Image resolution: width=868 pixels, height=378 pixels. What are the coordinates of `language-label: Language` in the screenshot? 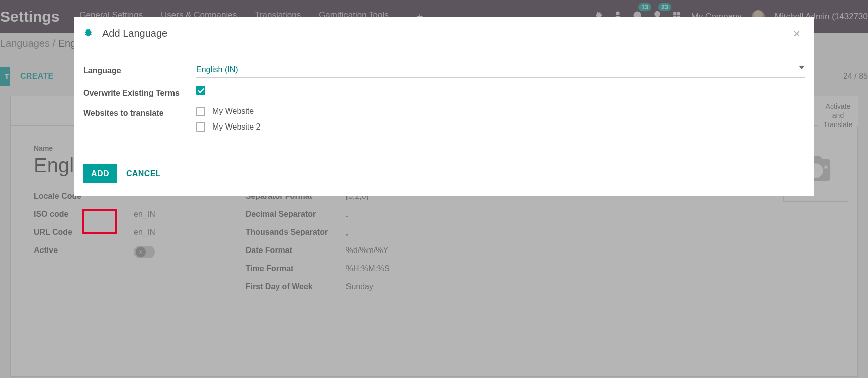 It's located at (139, 70).